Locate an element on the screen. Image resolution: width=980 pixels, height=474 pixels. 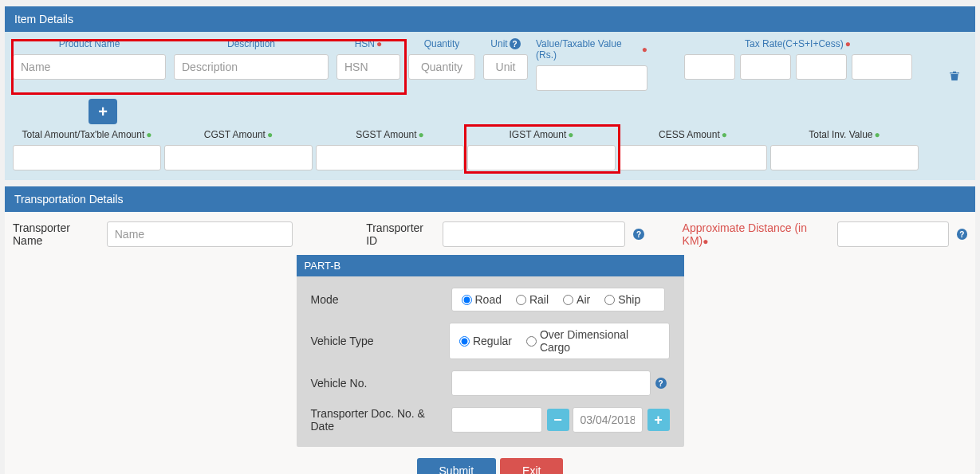
cess-input is located at coordinates (693, 158).